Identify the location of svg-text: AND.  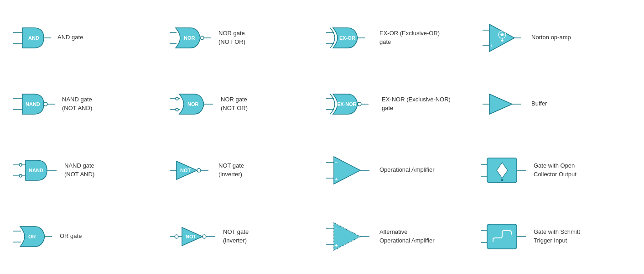
(34, 38).